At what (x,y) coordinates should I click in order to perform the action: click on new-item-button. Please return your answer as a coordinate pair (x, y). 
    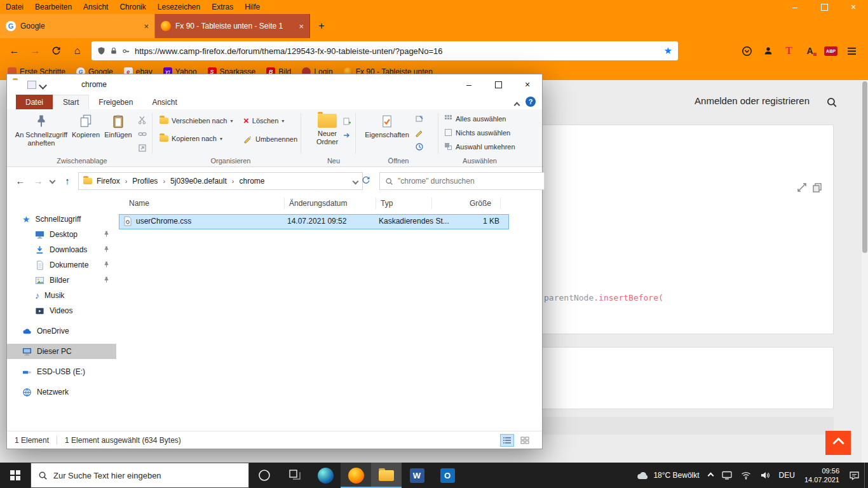
    Looking at the image, I should click on (347, 121).